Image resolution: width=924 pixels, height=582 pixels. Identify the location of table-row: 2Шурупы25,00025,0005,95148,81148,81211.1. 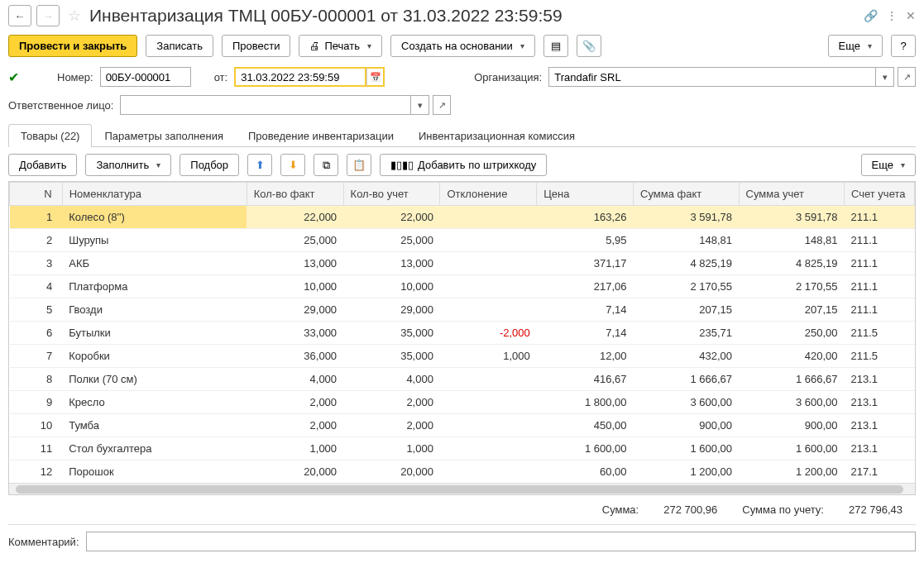
(462, 241).